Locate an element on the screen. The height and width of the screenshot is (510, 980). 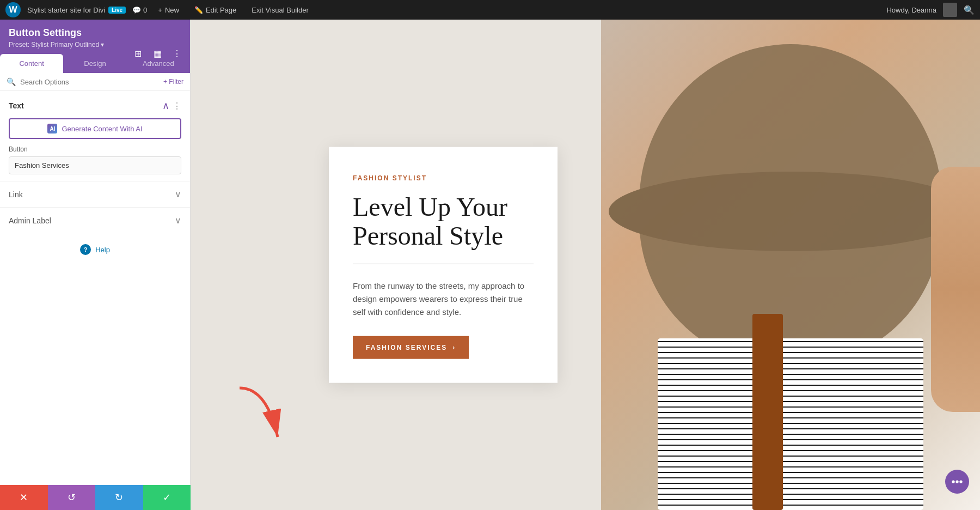
search-input is located at coordinates (89, 82).